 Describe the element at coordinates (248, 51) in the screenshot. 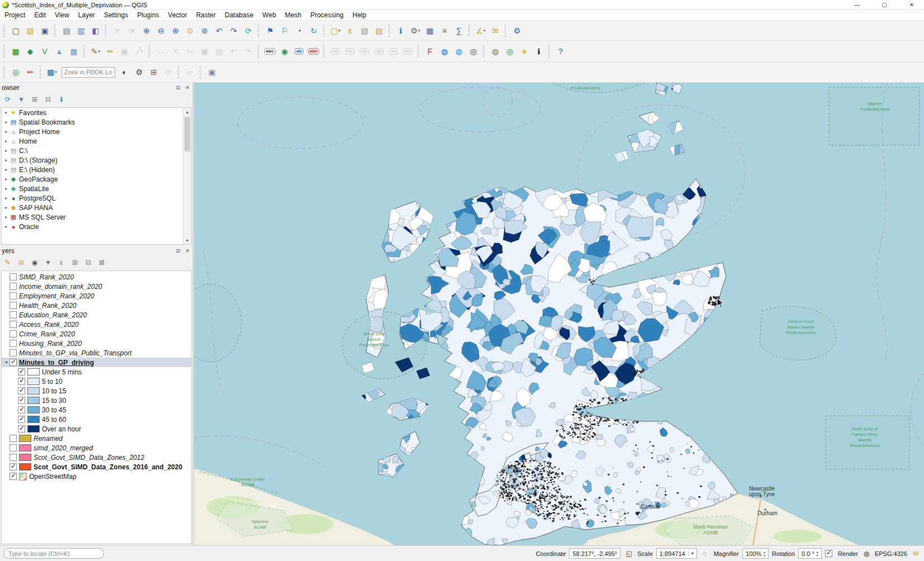

I see `redo-icon: ↷ ▾` at that location.